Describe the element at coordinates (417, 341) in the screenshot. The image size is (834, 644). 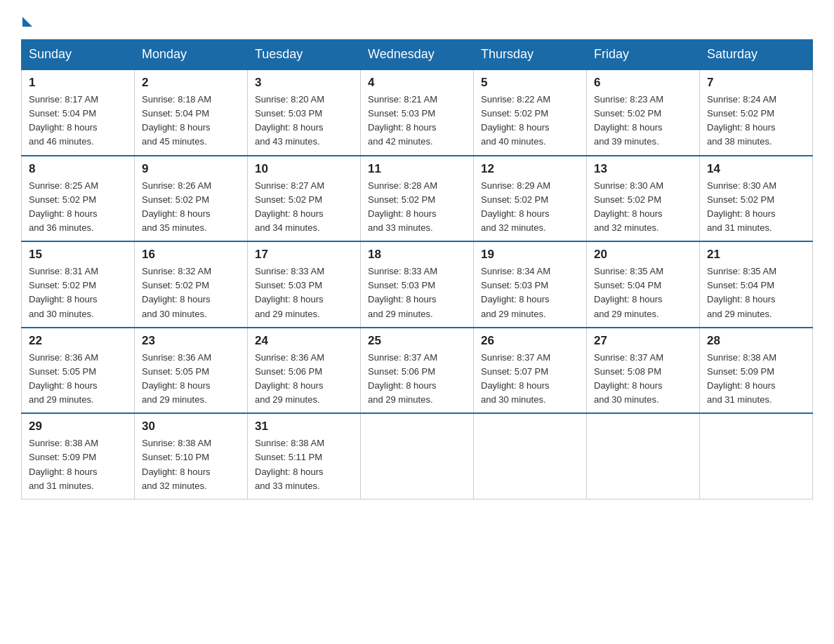
I see `day-number: 25` at that location.